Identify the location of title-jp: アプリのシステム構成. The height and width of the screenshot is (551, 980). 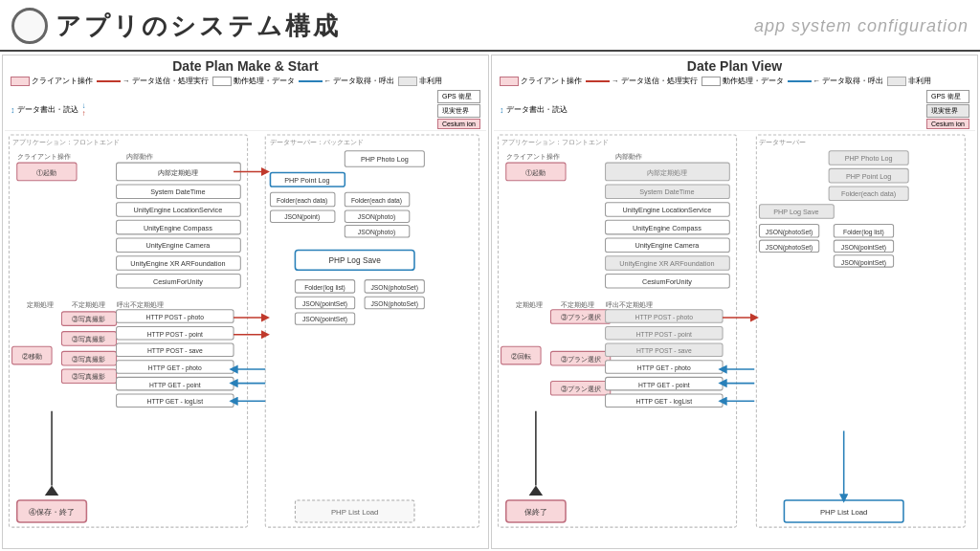
(198, 27).